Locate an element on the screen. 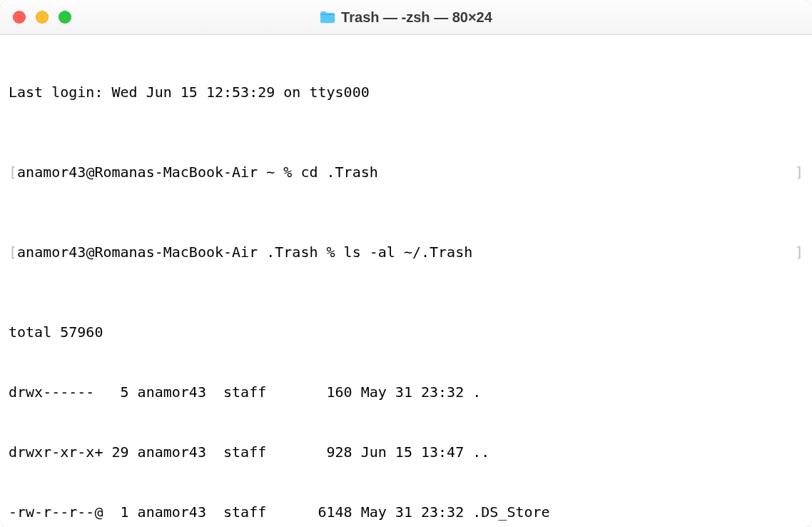 Image resolution: width=812 pixels, height=527 pixels. titlebar: Trash — -zsh — 80×24 is located at coordinates (406, 17).